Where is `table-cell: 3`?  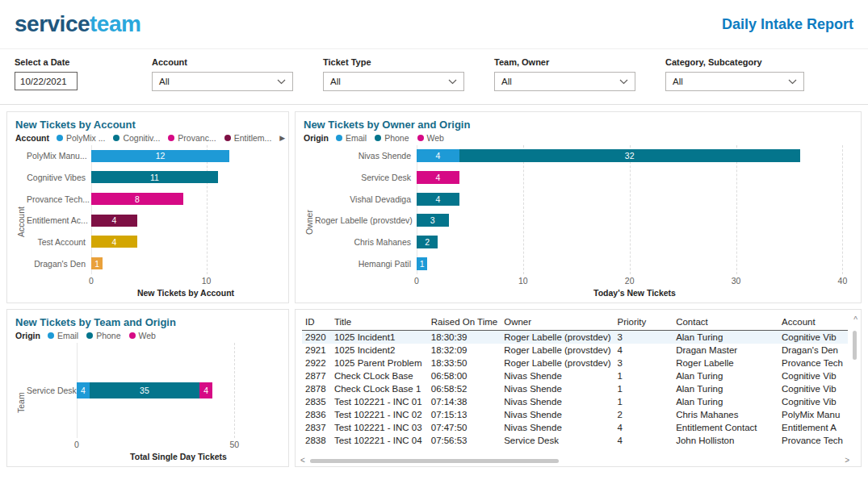 table-cell: 3 is located at coordinates (644, 337).